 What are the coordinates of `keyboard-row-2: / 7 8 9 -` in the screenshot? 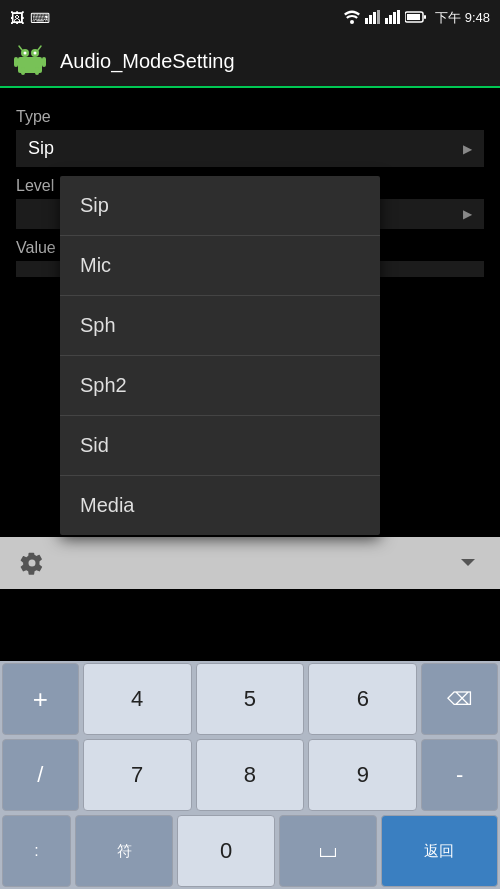 It's located at (250, 775).